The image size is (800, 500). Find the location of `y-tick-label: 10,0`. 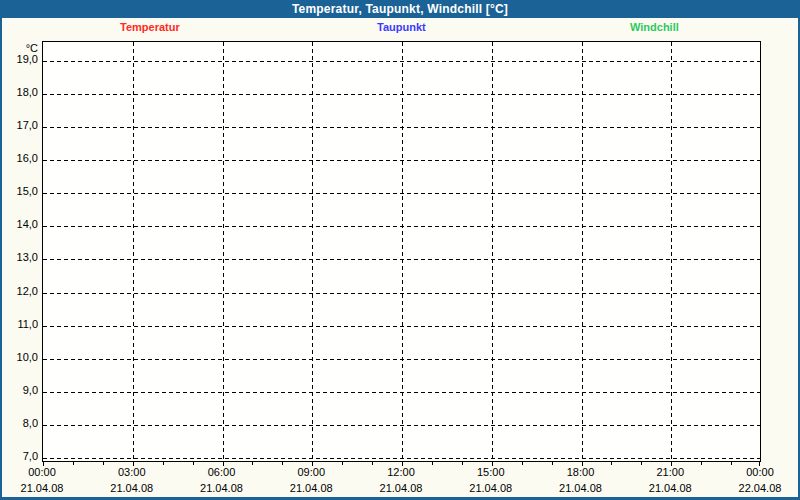

y-tick-label: 10,0 is located at coordinates (20, 357).